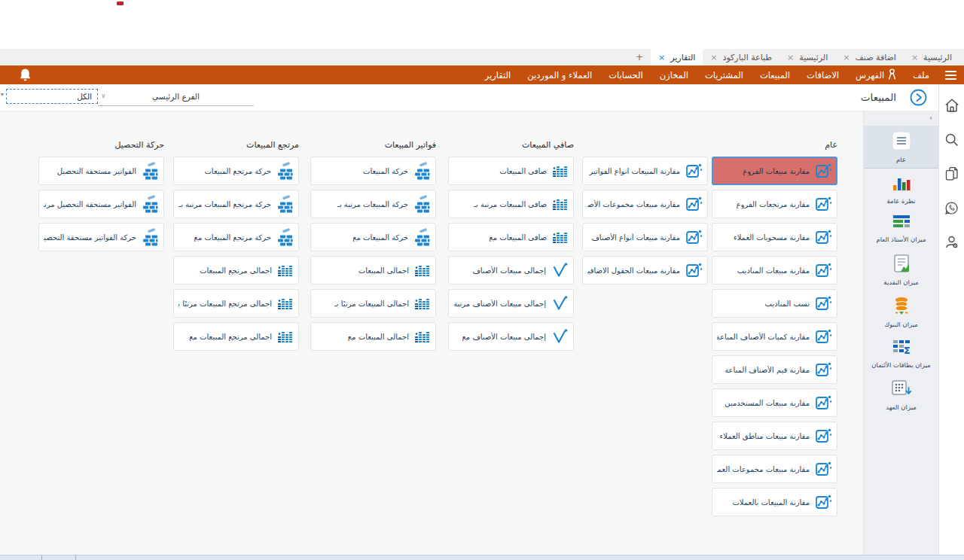 The width and height of the screenshot is (964, 560). What do you see at coordinates (774, 204) in the screenshot?
I see `report-button: مقارنة مرتجعات الفروع` at bounding box center [774, 204].